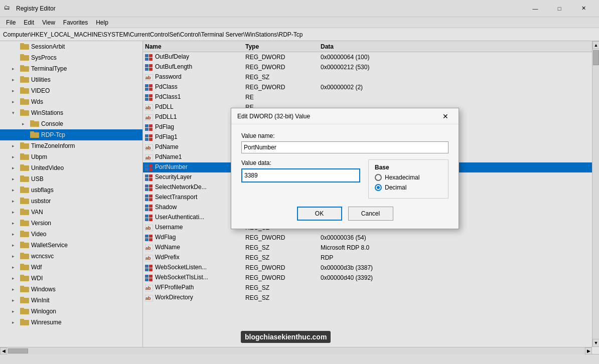  I want to click on value-data-label: Value data:, so click(301, 163).